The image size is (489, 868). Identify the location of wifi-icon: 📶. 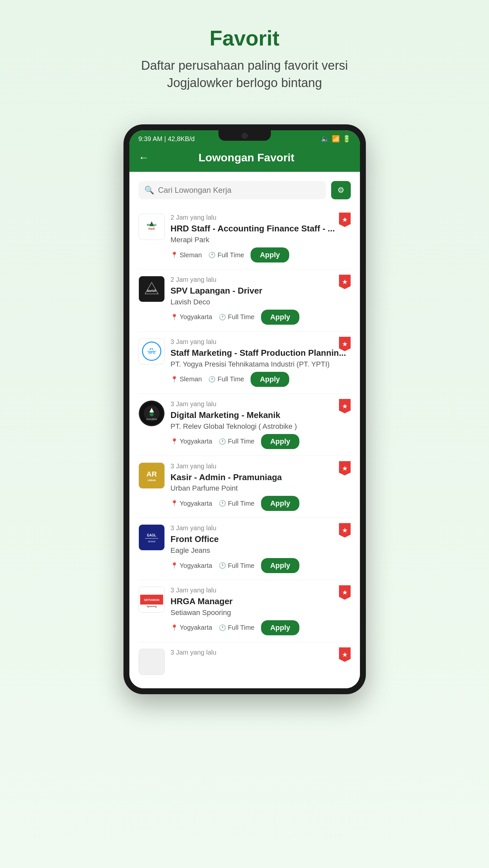
(336, 139).